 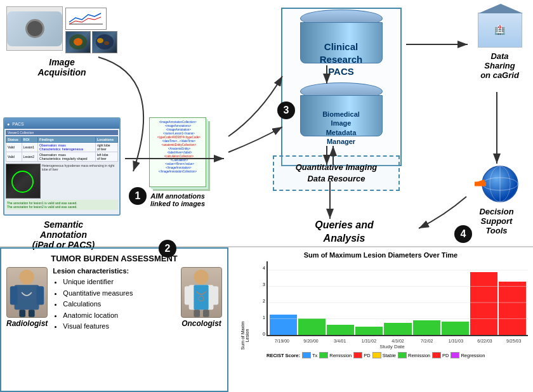 What do you see at coordinates (500, 30) in the screenshot?
I see `hospital-body: 🏥` at bounding box center [500, 30].